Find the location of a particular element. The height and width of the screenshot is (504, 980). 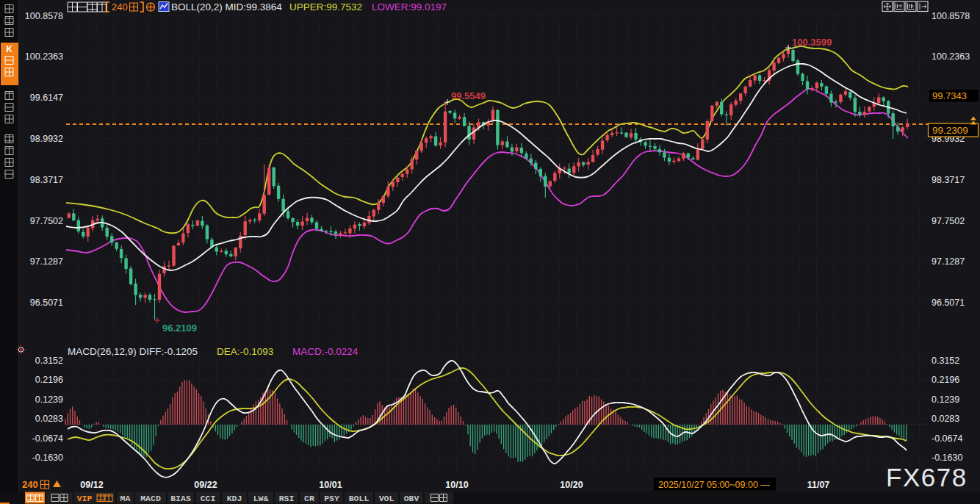

svg-text: 09/12 is located at coordinates (91, 485).